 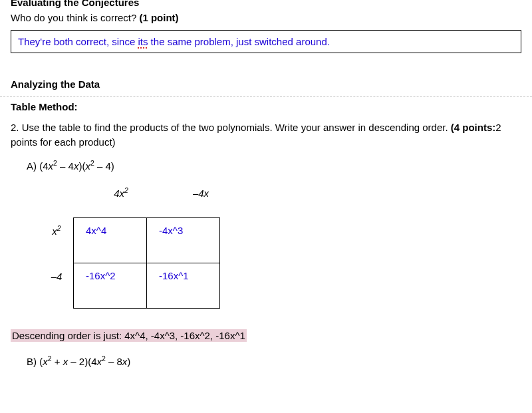 I want to click on table-col-headers: 4x2 –4x, so click(x=174, y=202).